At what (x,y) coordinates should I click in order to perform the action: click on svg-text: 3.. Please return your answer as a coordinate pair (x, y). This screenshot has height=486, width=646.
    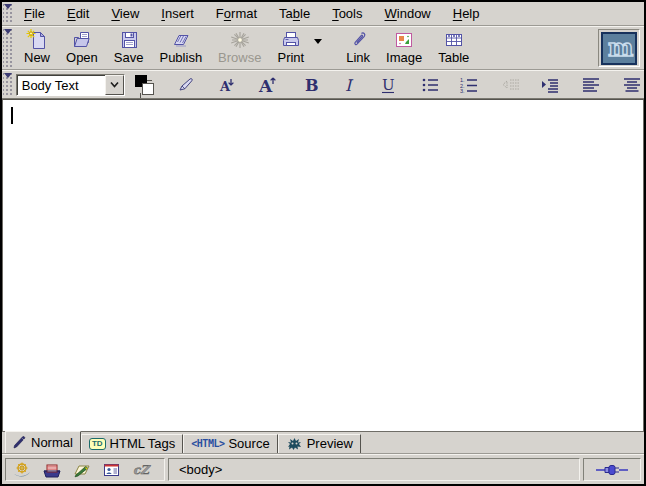
    Looking at the image, I should click on (462, 90).